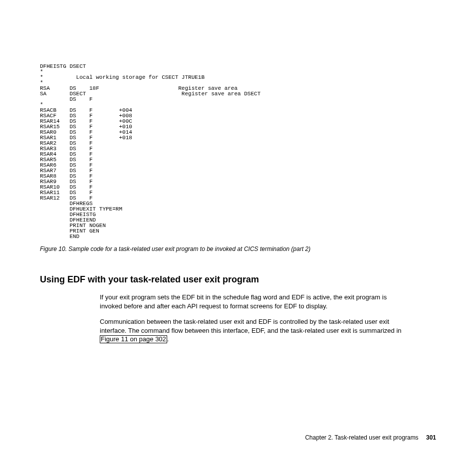  I want to click on paragraph-2-text-3: ., so click(168, 339).